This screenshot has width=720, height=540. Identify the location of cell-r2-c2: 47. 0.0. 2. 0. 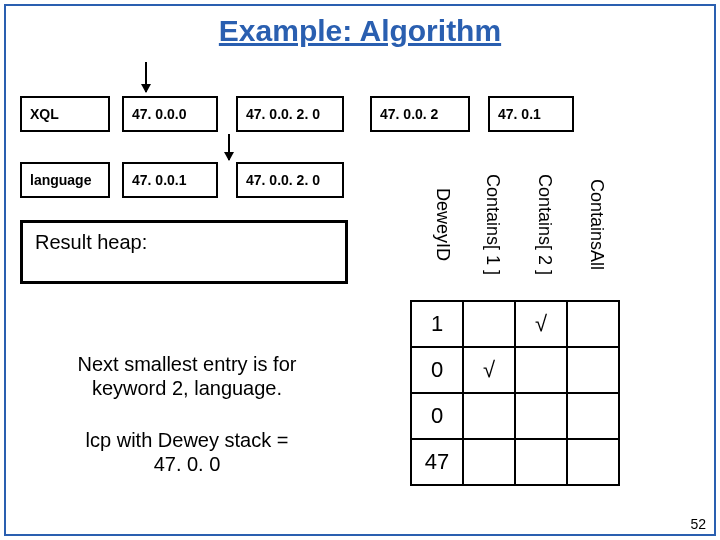
(290, 180).